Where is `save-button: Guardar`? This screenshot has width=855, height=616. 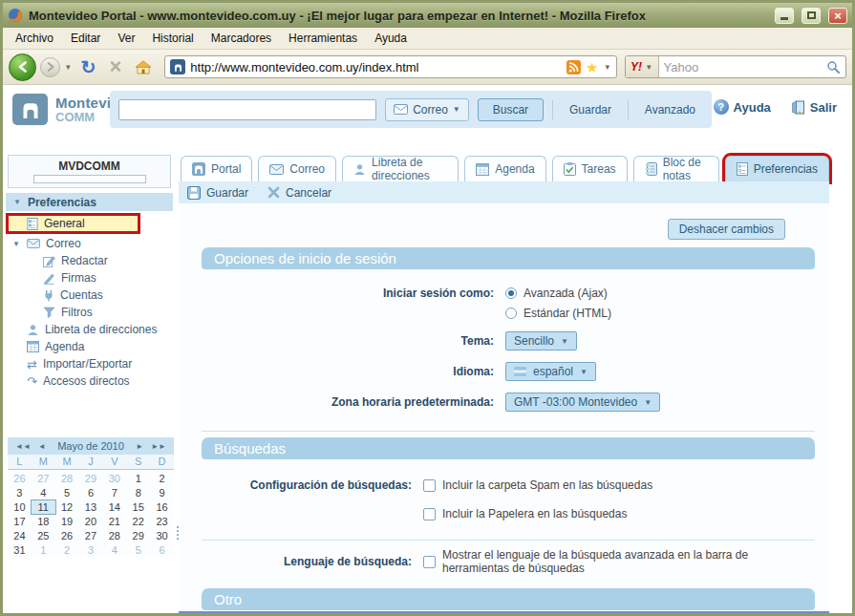 save-button: Guardar is located at coordinates (218, 193).